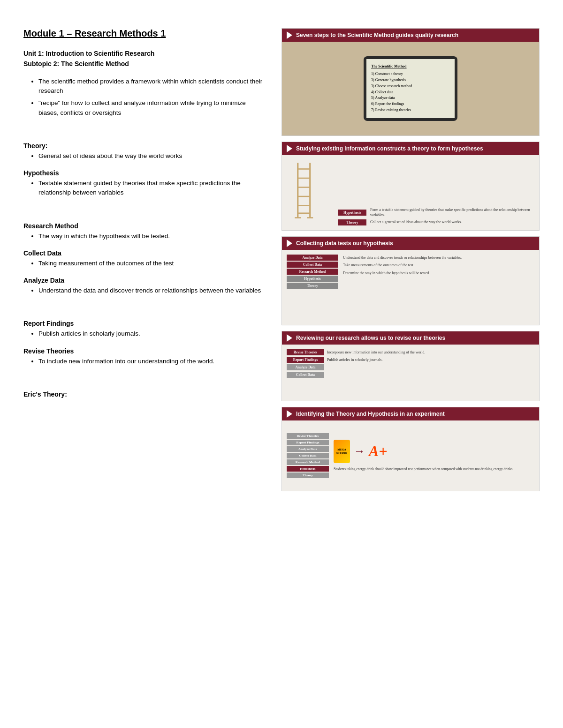  Describe the element at coordinates (411, 353) in the screenshot. I see `review-row-revise: Revise Theories Incorporate new informat…` at that location.